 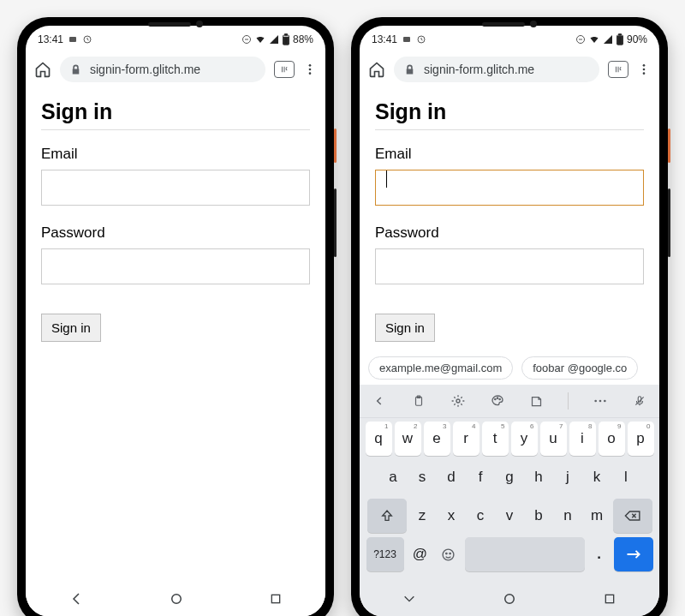 I want to click on letter-key: d, so click(x=452, y=477).